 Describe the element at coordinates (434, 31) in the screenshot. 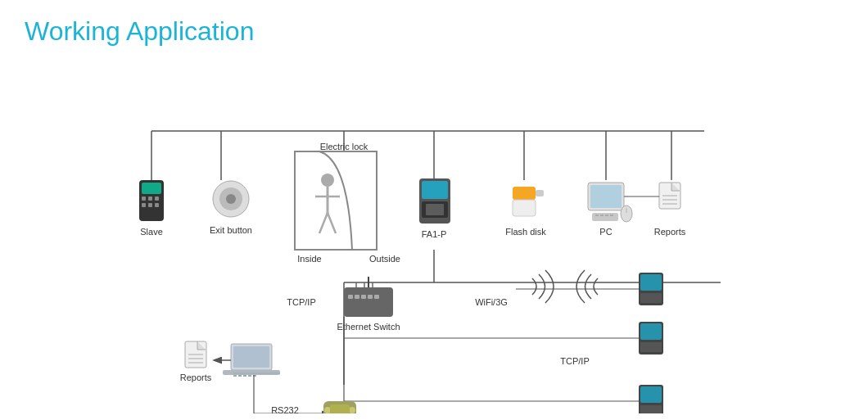

I see `page-title: Working Application` at that location.